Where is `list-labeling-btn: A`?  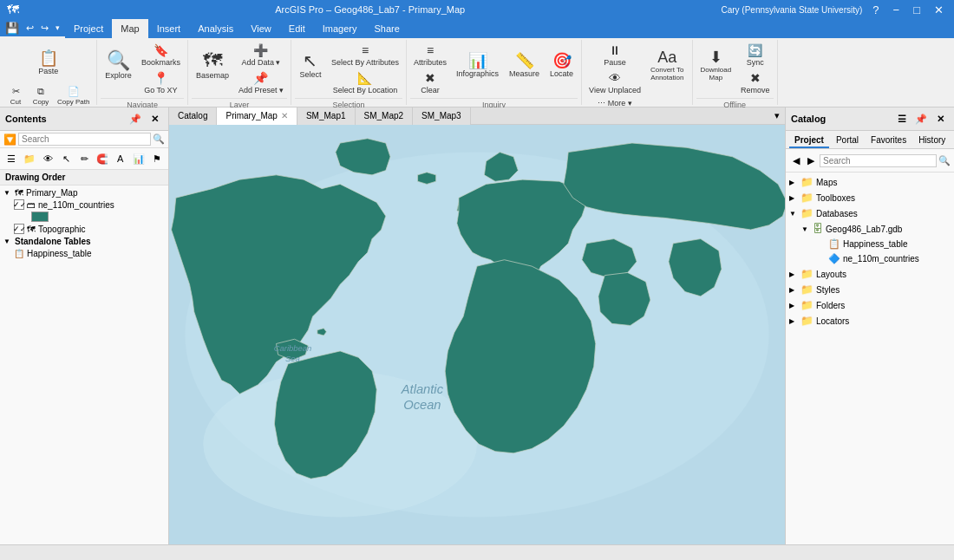 list-labeling-btn: A is located at coordinates (120, 159).